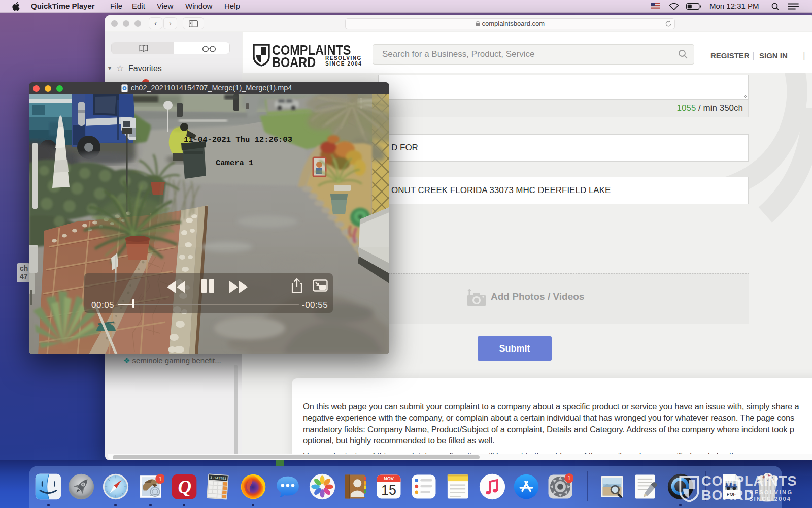  What do you see at coordinates (389, 490) in the screenshot?
I see `svg-text: 15` at bounding box center [389, 490].